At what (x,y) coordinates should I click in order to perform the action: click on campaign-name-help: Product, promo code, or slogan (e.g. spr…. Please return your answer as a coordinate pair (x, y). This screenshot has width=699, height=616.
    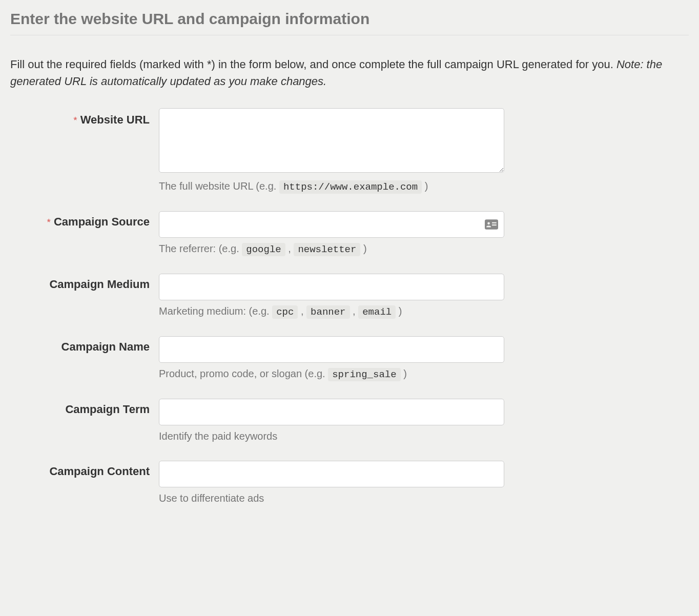
    Looking at the image, I should click on (332, 374).